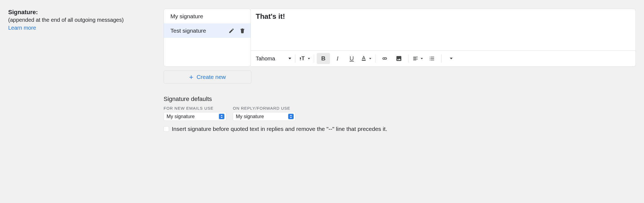 Image resolution: width=644 pixels, height=203 pixels. What do you see at coordinates (273, 59) in the screenshot?
I see `font-family-select: Tahoma` at bounding box center [273, 59].